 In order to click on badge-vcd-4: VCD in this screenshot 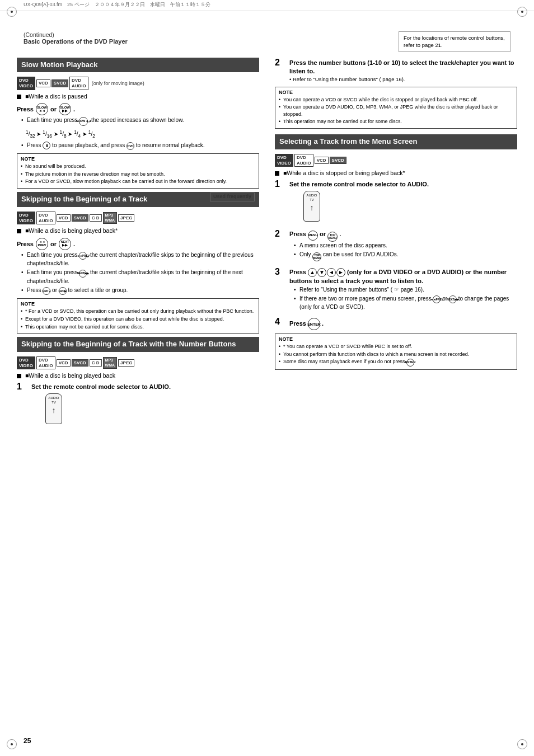, I will do `click(321, 161)`.